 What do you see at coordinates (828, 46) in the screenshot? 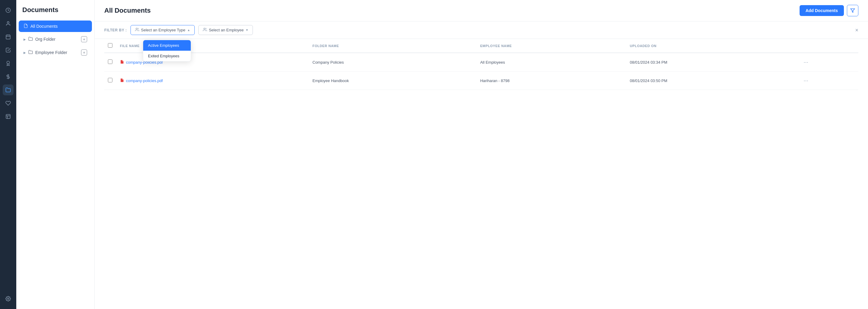
I see `col-actions` at bounding box center [828, 46].